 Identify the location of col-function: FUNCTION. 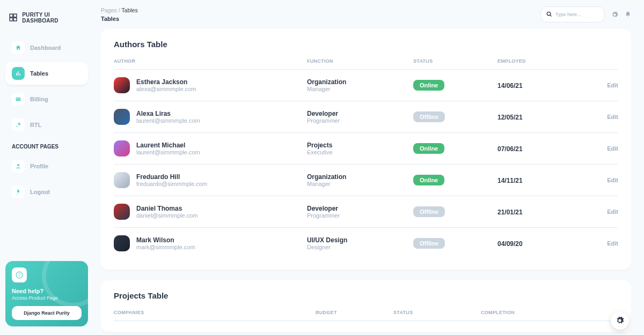
(360, 64).